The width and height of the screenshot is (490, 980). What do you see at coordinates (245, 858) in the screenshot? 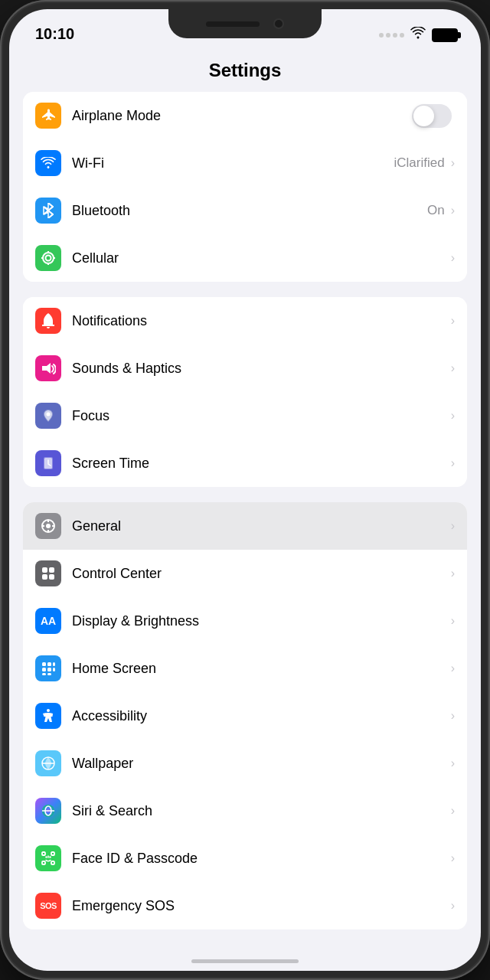
I see `face-id-row: Face ID & Passcode ›` at bounding box center [245, 858].